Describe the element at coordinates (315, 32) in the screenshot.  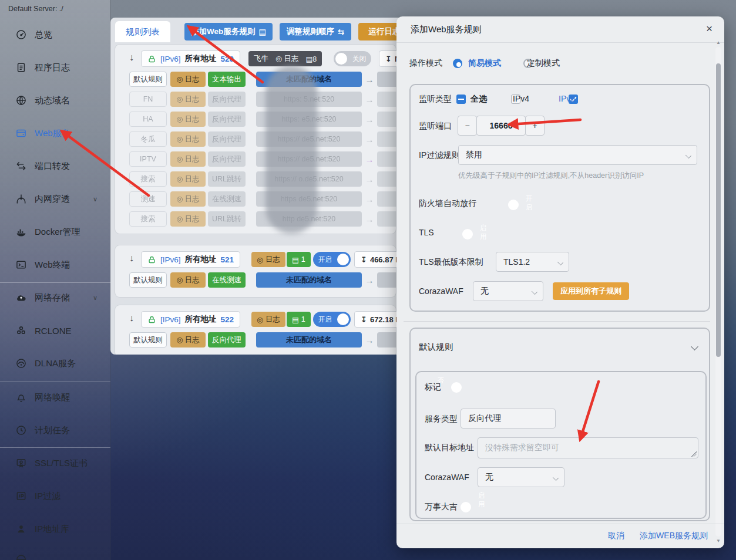
I see `reorder-rules-button: 调整规则顺序 ⇆` at that location.